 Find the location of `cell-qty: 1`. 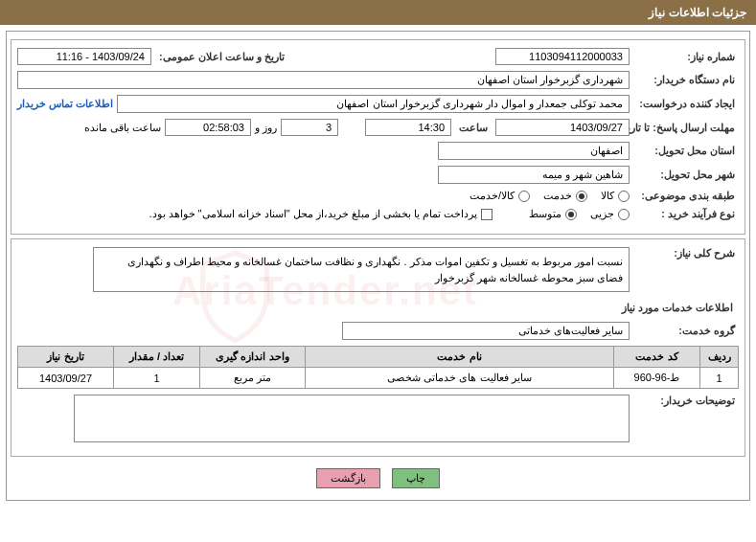

cell-qty: 1 is located at coordinates (157, 378).